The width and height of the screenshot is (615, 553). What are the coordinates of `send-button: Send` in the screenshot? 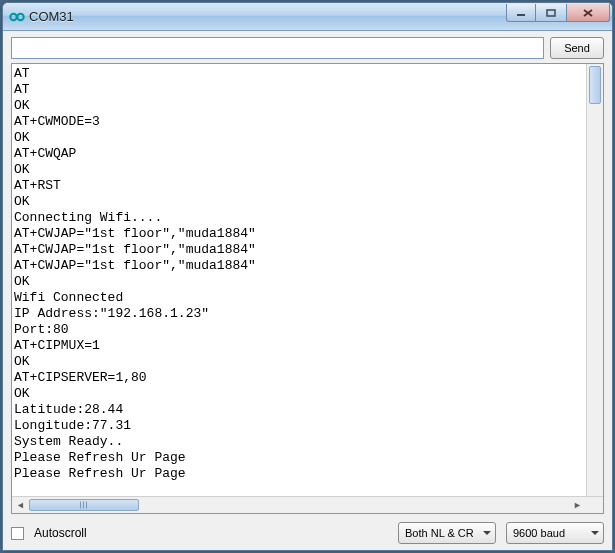 It's located at (577, 48).